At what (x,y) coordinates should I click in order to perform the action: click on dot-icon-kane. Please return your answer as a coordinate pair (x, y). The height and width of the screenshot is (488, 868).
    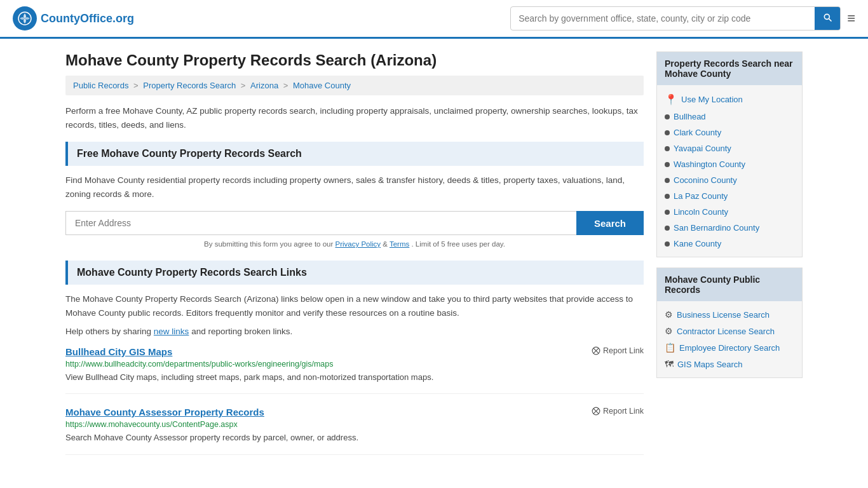
    Looking at the image, I should click on (667, 244).